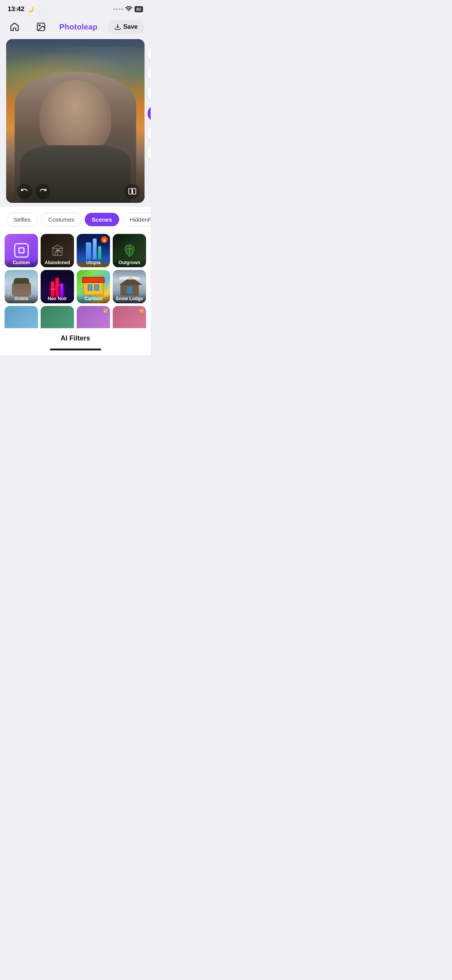 This screenshot has width=452, height=980. What do you see at coordinates (139, 9) in the screenshot?
I see `battery-icon: 83` at bounding box center [139, 9].